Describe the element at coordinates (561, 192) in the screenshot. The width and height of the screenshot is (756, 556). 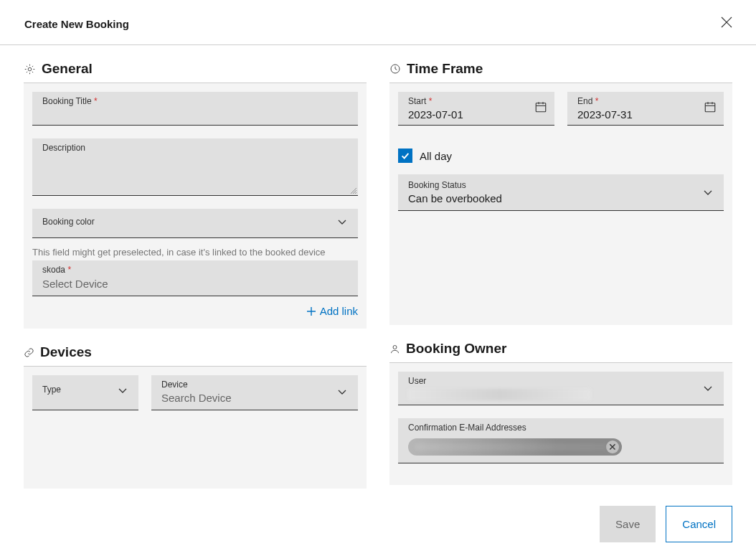
I see `booking-status-field: Booking Status Can be overbooked` at that location.